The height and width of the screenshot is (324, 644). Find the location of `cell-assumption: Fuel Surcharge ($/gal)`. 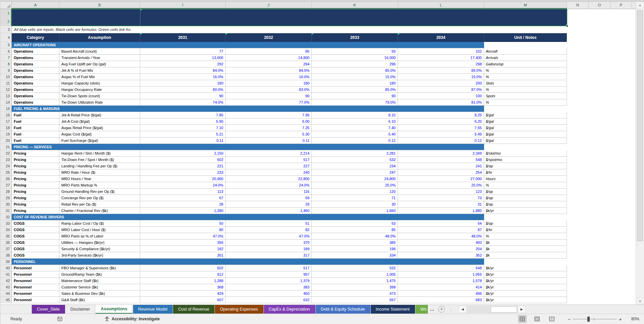

cell-assumption: Fuel Surcharge ($/gal) is located at coordinates (100, 141).